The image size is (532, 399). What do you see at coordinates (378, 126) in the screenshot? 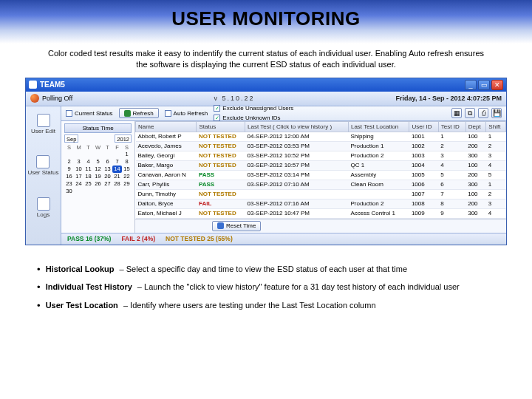
I see `table-column-header: Last Test Location` at bounding box center [378, 126].